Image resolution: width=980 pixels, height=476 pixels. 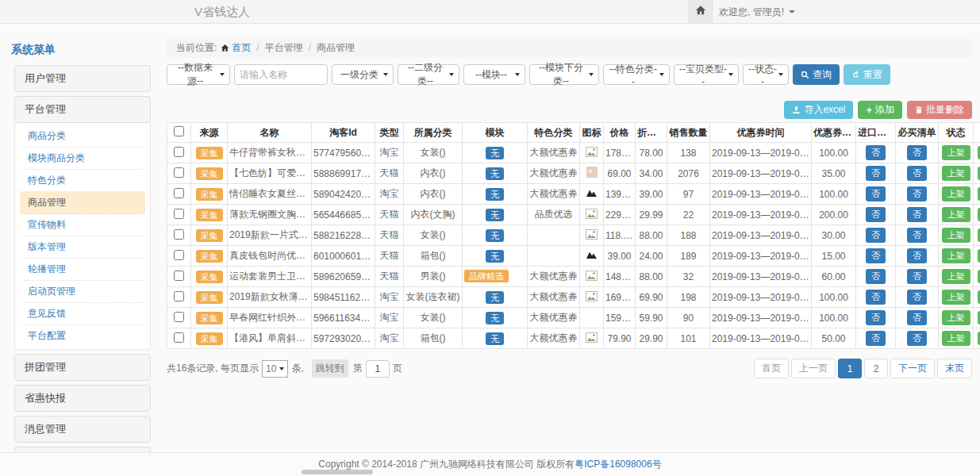 What do you see at coordinates (495, 318) in the screenshot?
I see `module-cell: 无` at bounding box center [495, 318].